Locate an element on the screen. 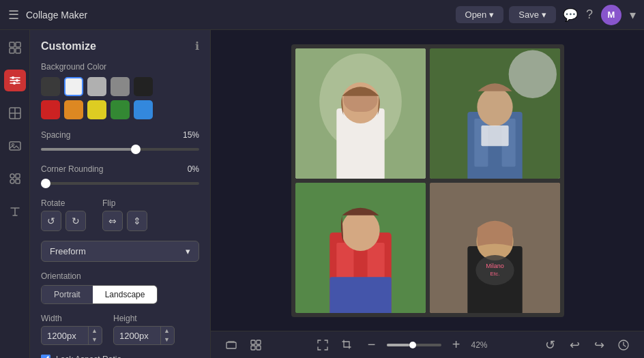  width-input-wrap: ▲ ▼ is located at coordinates (72, 335).